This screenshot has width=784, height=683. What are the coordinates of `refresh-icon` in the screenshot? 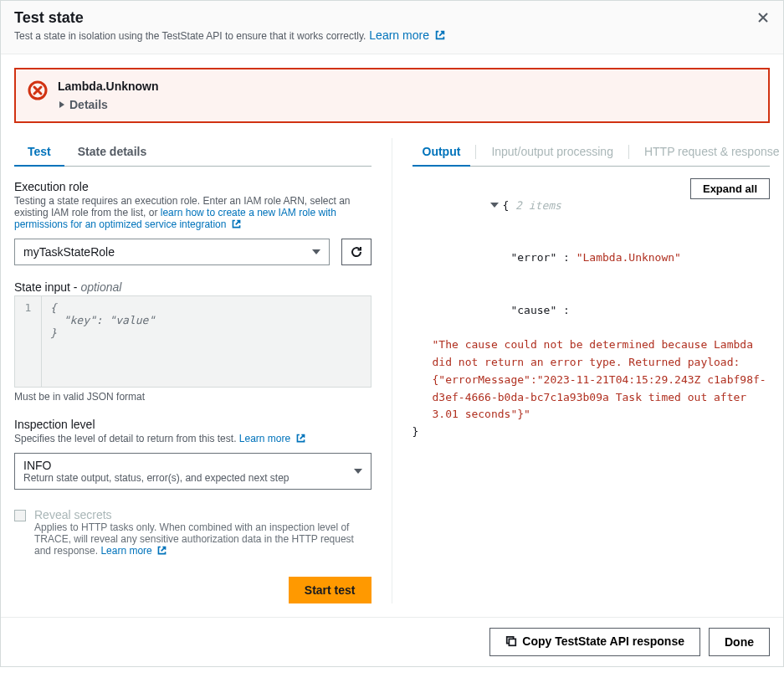 It's located at (356, 252).